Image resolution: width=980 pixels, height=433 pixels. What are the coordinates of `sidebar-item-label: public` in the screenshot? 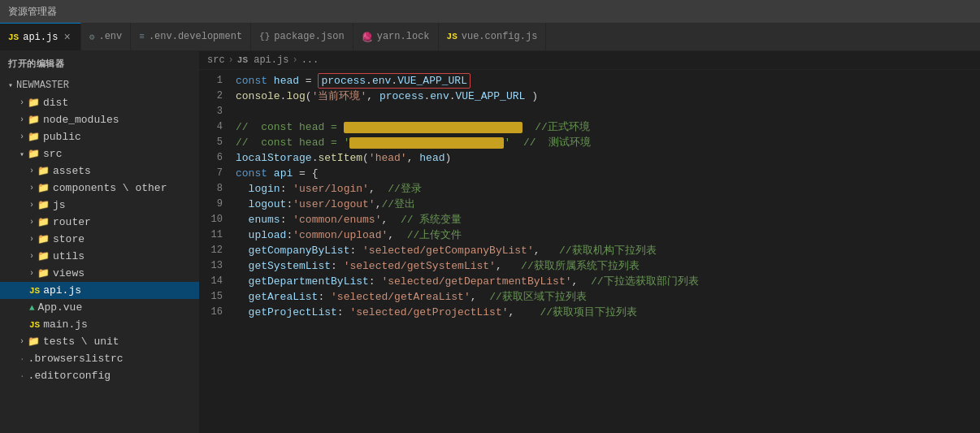 It's located at (62, 136).